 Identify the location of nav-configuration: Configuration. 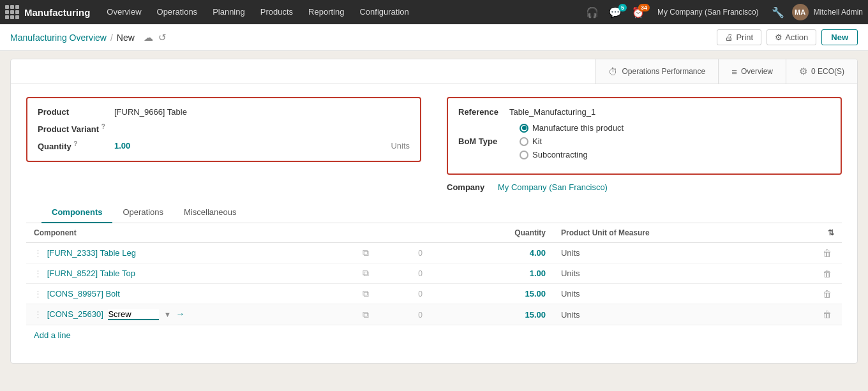
(384, 12).